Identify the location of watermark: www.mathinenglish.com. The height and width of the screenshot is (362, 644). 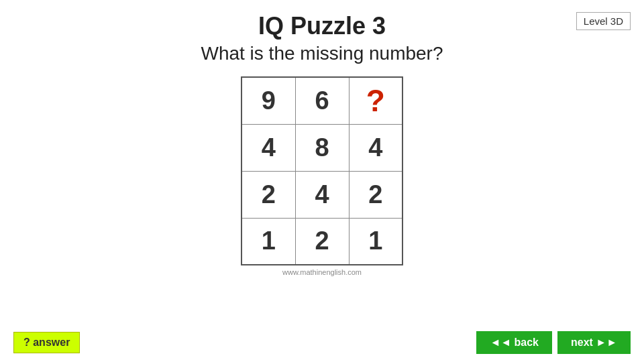
(322, 272).